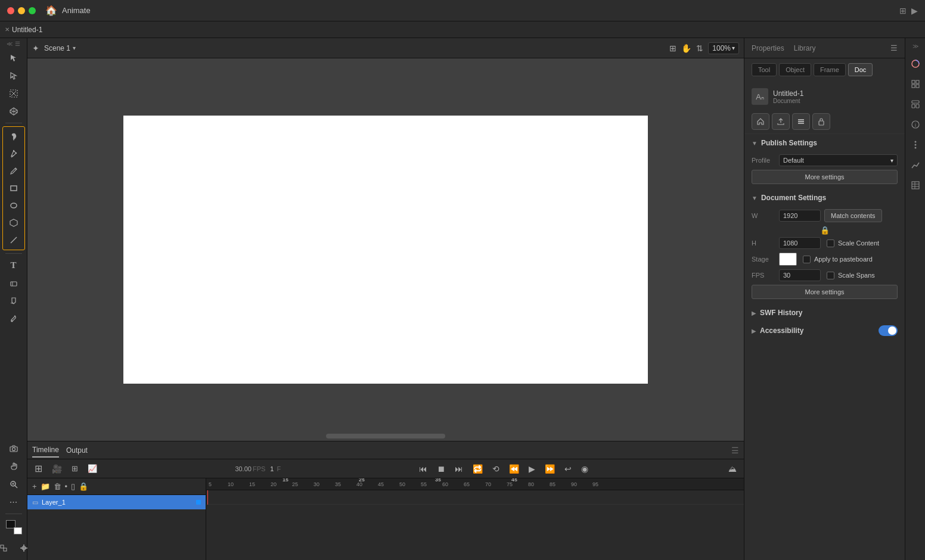 The image size is (925, 560). What do you see at coordinates (478, 469) in the screenshot?
I see `loop-icon: 🔁` at bounding box center [478, 469].